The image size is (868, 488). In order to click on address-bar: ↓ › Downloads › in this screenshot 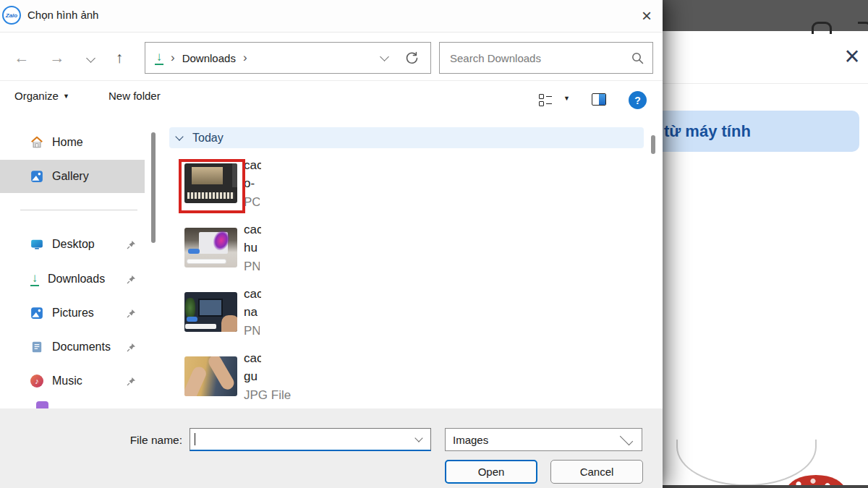, I will do `click(288, 58)`.